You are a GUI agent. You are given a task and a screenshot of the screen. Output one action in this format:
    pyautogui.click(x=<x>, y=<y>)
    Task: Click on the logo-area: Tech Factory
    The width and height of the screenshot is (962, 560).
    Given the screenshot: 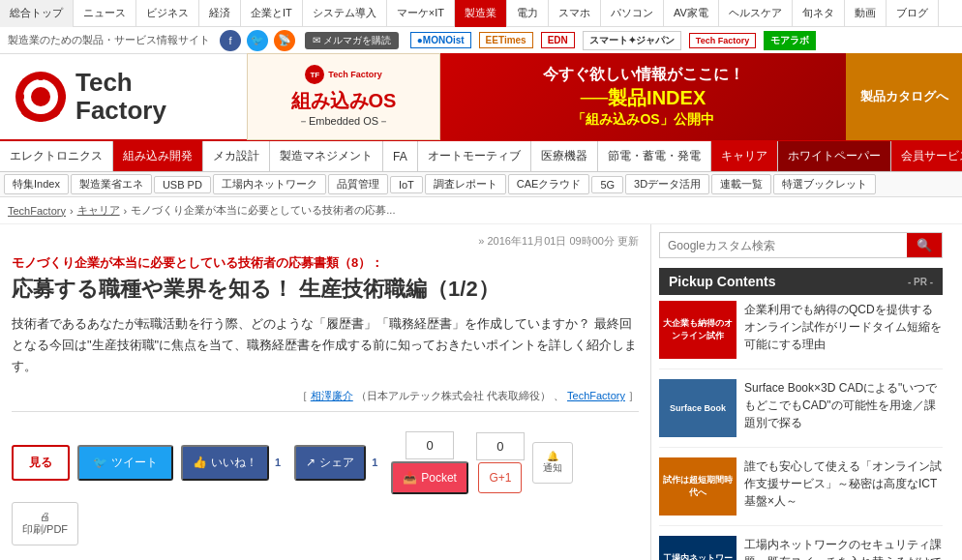 What is the action you would take?
    pyautogui.click(x=124, y=97)
    